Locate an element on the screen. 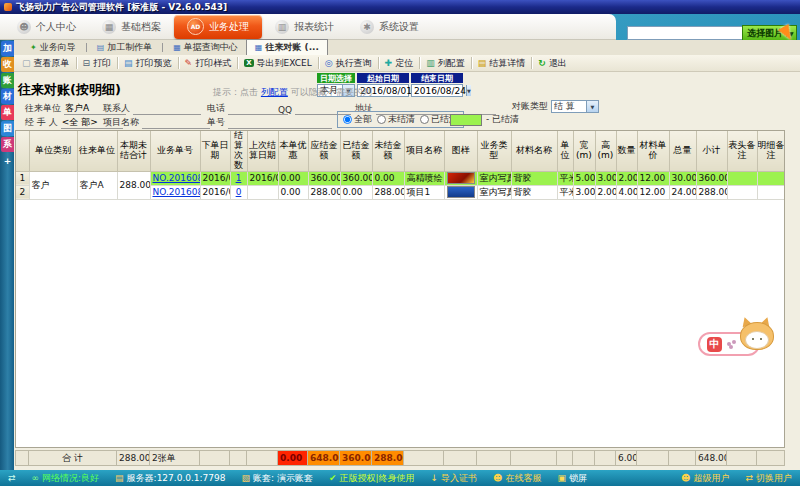 This screenshot has height=486, width=800. toolbar-label: 打印 is located at coordinates (102, 64).